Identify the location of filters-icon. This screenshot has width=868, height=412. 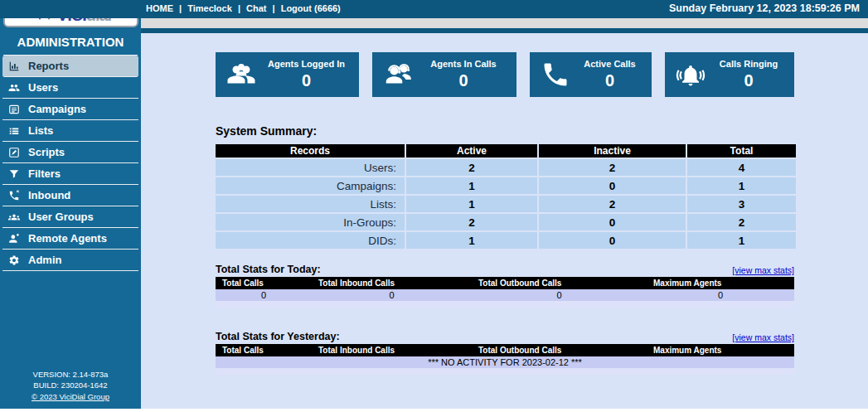
(14, 174).